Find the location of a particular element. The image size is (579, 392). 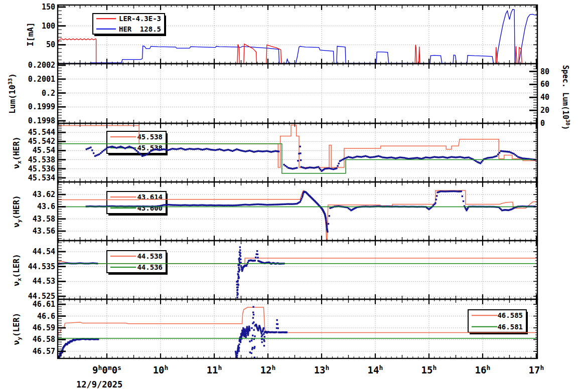

date-label: 12/9/2025 is located at coordinates (99, 384).